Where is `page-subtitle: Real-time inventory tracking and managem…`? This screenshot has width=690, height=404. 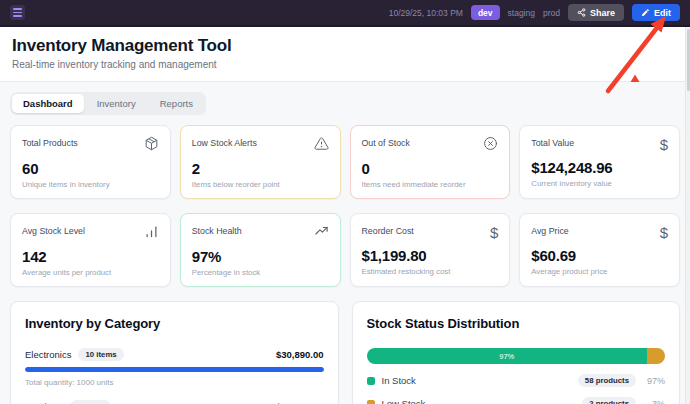 page-subtitle: Real-time inventory tracking and managem… is located at coordinates (345, 64).